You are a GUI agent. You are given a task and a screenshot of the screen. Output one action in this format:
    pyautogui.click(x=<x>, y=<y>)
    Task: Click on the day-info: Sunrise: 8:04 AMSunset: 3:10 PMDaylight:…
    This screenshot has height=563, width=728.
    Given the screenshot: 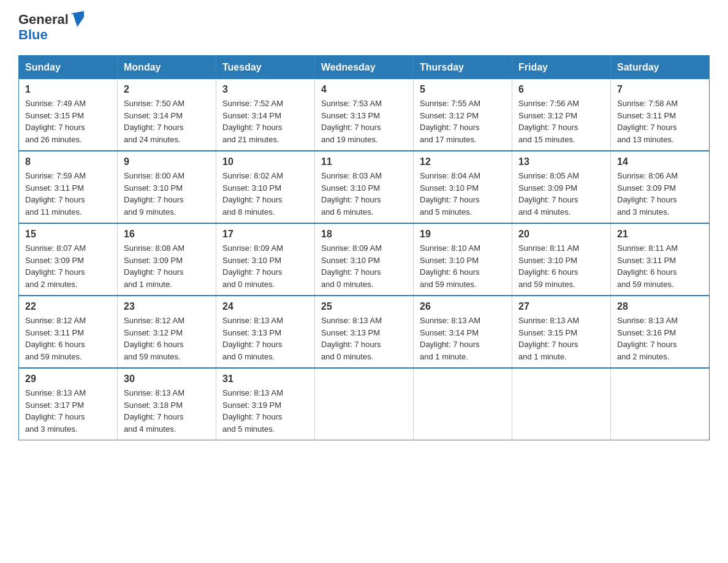 What is the action you would take?
    pyautogui.click(x=450, y=194)
    